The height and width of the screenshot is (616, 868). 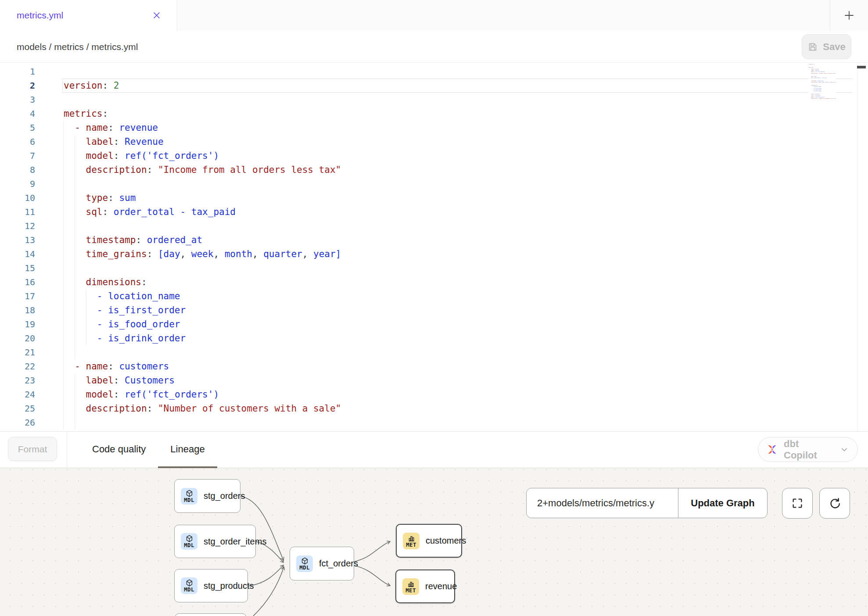 What do you see at coordinates (434, 254) in the screenshot?
I see `code-line-14: 14 time_grains: [day, week, month, quart…` at bounding box center [434, 254].